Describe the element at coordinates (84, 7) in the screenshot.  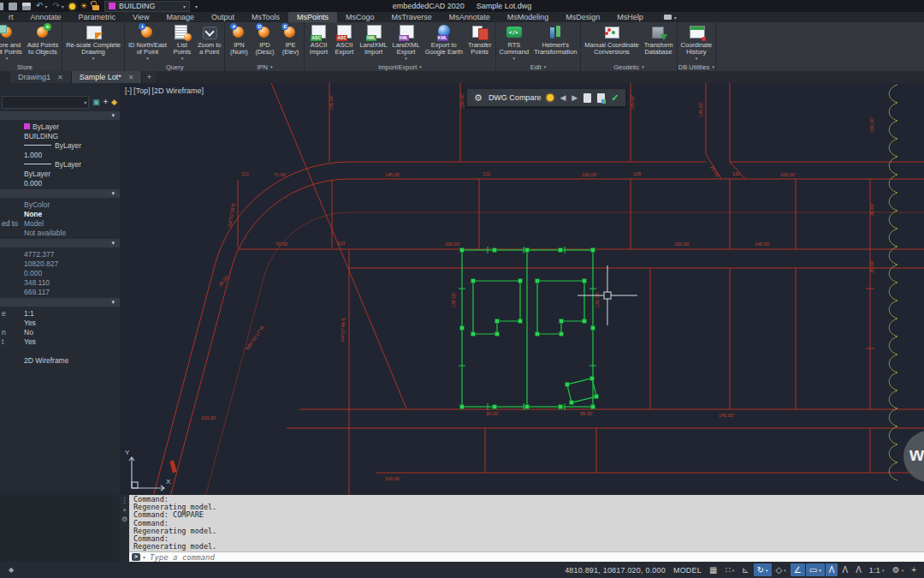
I see `layer-thaw-icon: ☀` at that location.